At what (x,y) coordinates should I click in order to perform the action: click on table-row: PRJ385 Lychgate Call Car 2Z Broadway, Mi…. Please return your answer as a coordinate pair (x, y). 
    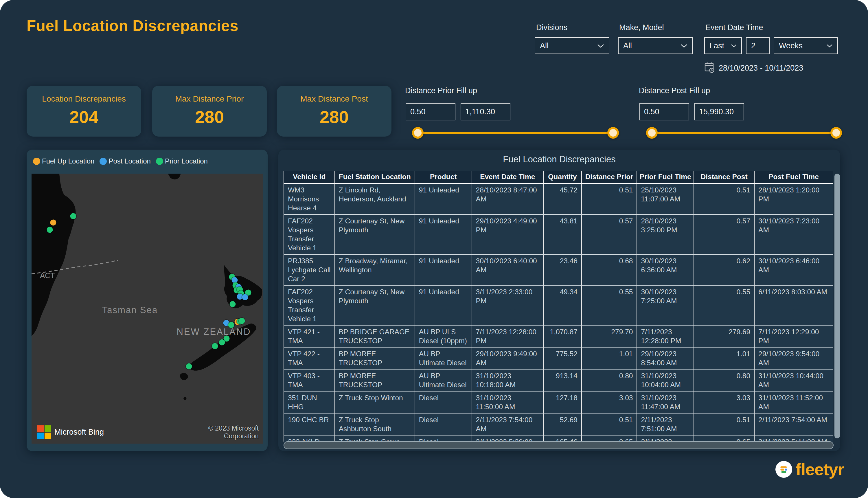
    Looking at the image, I should click on (558, 270).